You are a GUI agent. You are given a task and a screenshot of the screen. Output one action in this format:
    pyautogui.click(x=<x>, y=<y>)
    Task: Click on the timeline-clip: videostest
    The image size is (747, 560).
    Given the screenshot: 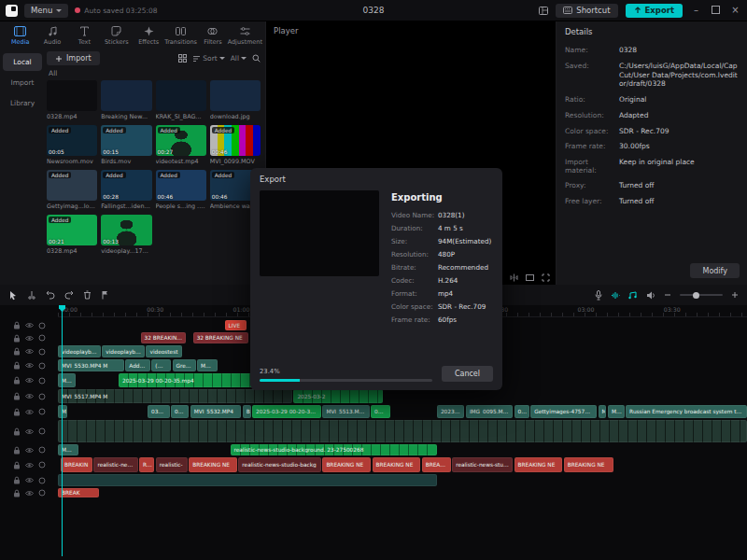 What is the action you would take?
    pyautogui.click(x=163, y=351)
    